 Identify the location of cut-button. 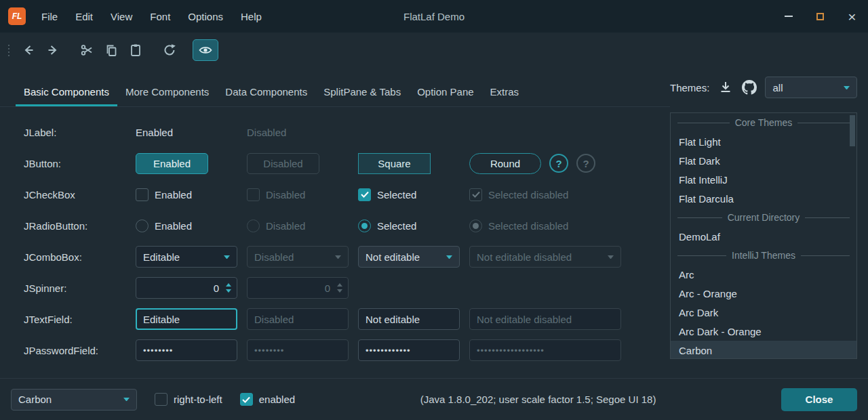
(87, 50).